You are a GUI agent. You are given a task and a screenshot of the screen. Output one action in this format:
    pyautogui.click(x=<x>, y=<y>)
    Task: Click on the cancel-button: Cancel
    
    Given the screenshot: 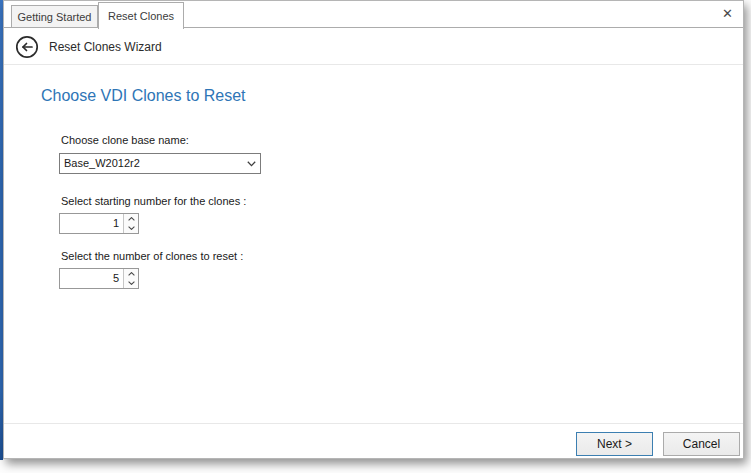 What is the action you would take?
    pyautogui.click(x=702, y=444)
    